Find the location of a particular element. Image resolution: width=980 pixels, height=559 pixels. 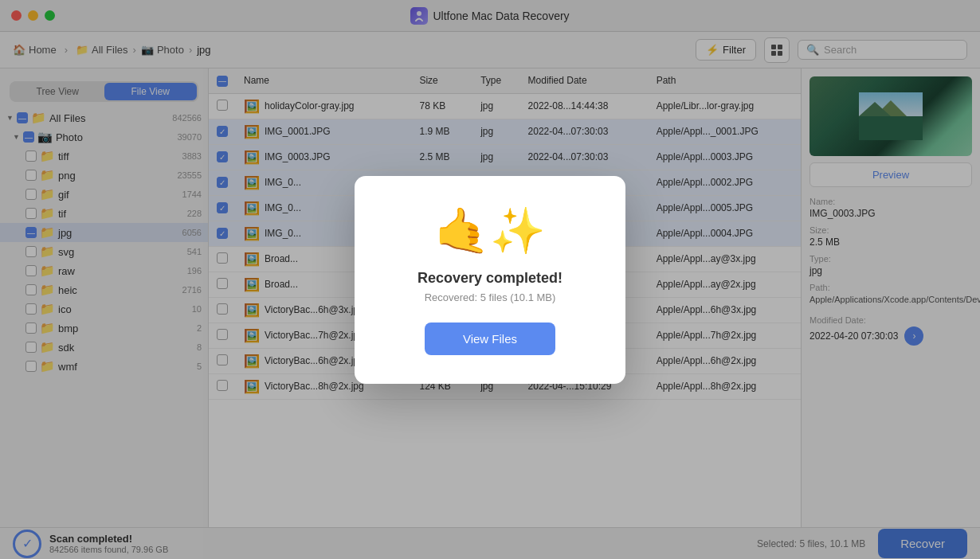

modal-emoji: 🤙✨ is located at coordinates (490, 231).